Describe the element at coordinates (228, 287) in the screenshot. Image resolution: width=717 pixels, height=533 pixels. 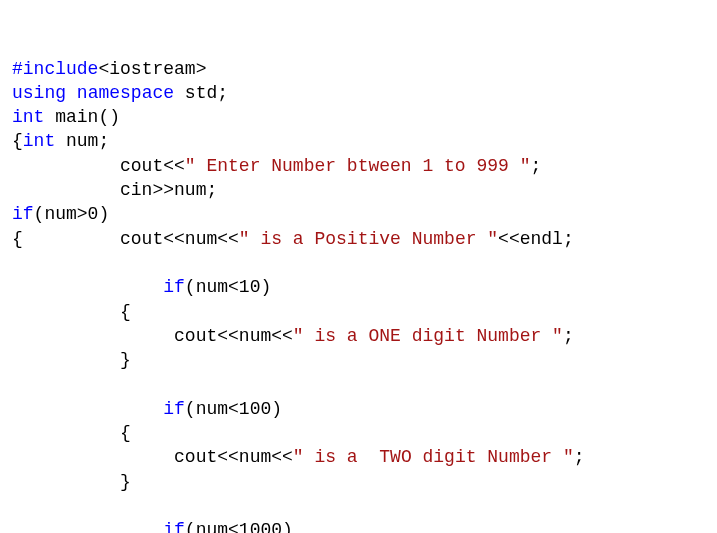
I see `condition: (num<10)` at that location.